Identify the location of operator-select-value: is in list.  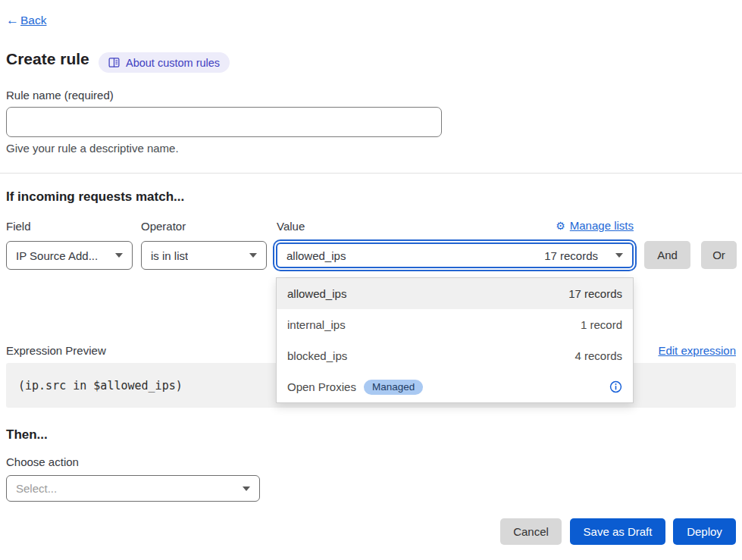
(170, 256).